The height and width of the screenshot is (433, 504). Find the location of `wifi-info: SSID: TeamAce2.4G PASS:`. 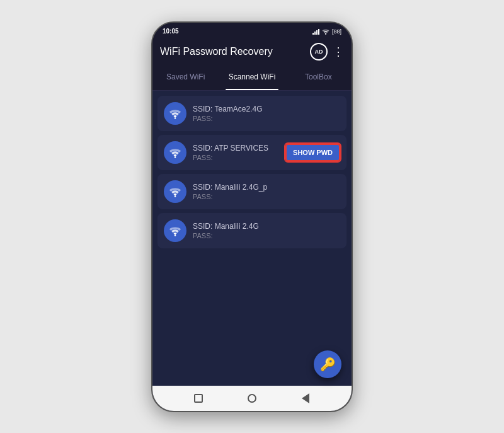

wifi-info: SSID: TeamAce2.4G PASS: is located at coordinates (266, 113).